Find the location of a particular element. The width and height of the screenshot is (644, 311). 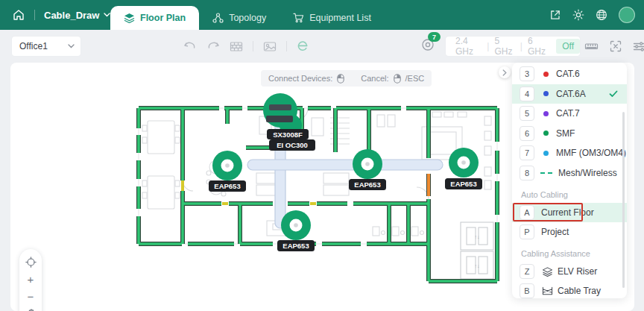

user-avatar is located at coordinates (627, 15).